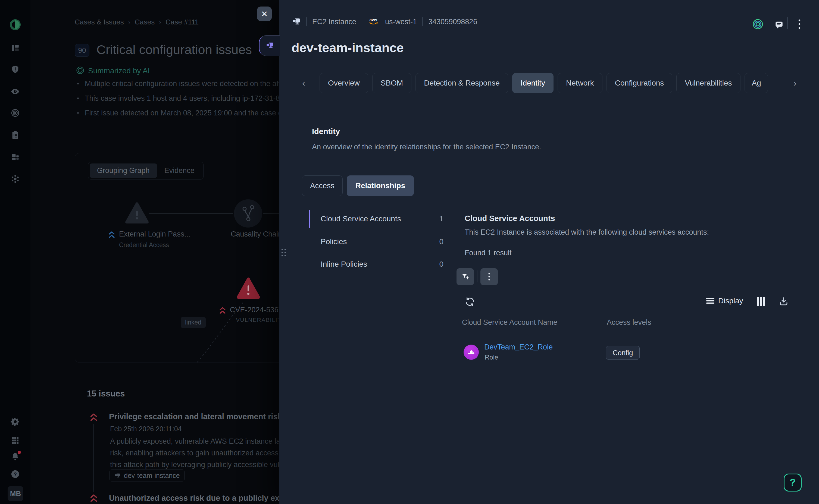 This screenshot has width=819, height=504. I want to click on ai-summary-icon, so click(80, 70).